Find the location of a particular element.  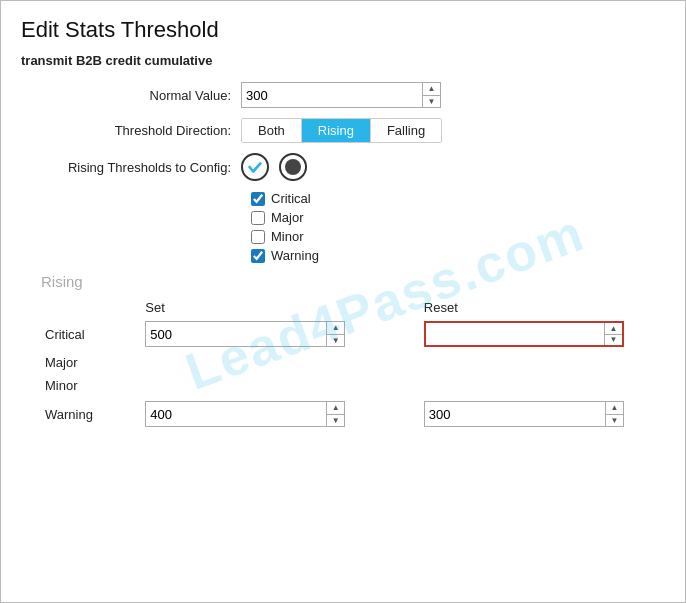

warning-reset-spinner: ▲ ▼ is located at coordinates (524, 414).